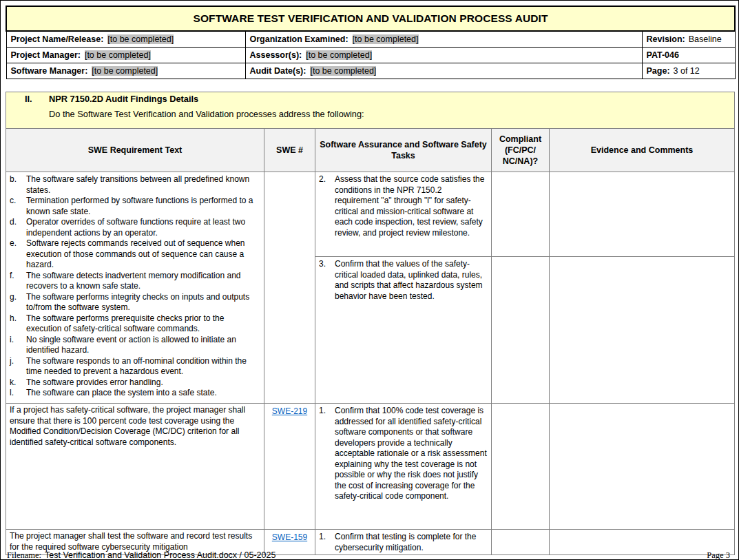 This screenshot has height=560, width=739. Describe the element at coordinates (50, 71) in the screenshot. I see `software-manager-label: Software Manager:` at that location.